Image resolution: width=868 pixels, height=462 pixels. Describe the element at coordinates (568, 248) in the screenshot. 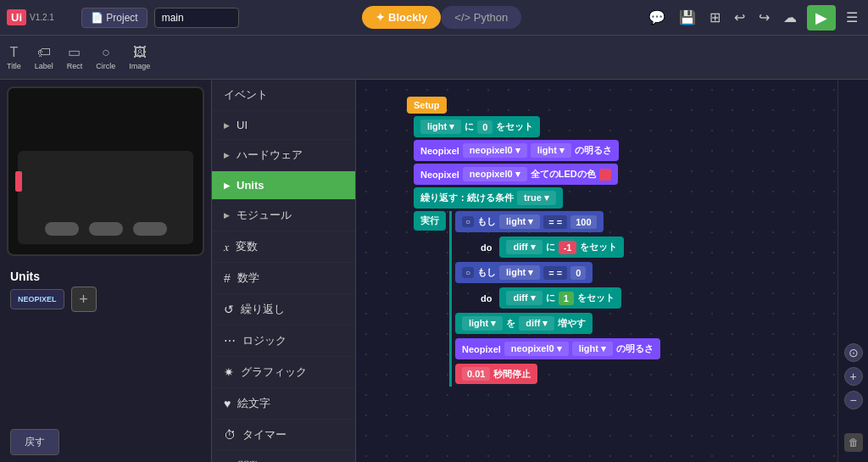

I see `val-neg1: -1` at that location.